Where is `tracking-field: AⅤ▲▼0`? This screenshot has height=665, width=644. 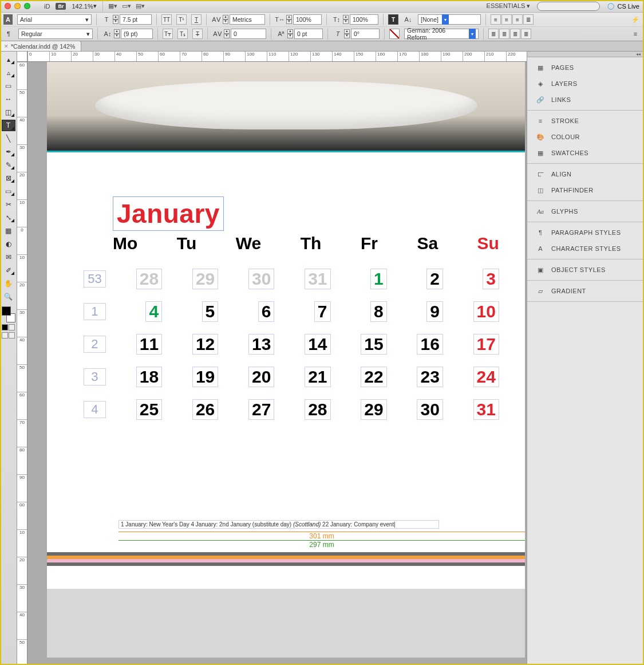
tracking-field: AⅤ▲▼0 is located at coordinates (239, 34).